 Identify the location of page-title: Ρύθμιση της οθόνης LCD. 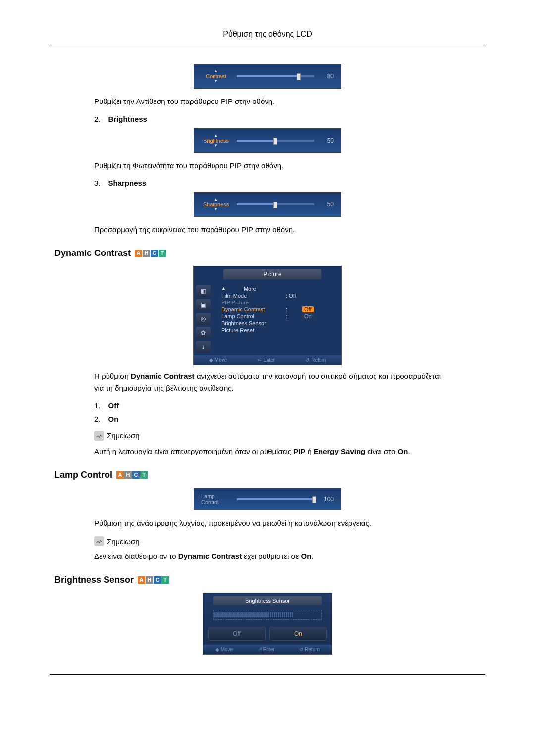
(268, 37).